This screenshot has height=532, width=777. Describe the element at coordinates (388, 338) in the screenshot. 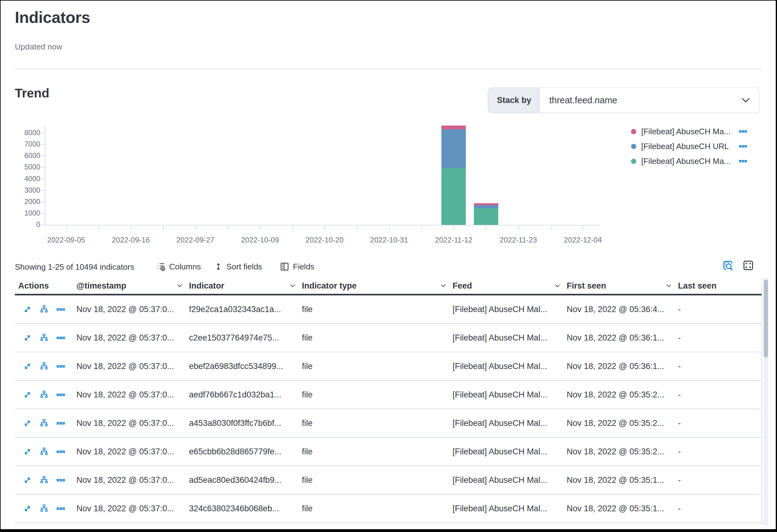

I see `table-row: Nov 18, 2022 @ 05:37:0...c2ee15037764974…` at that location.